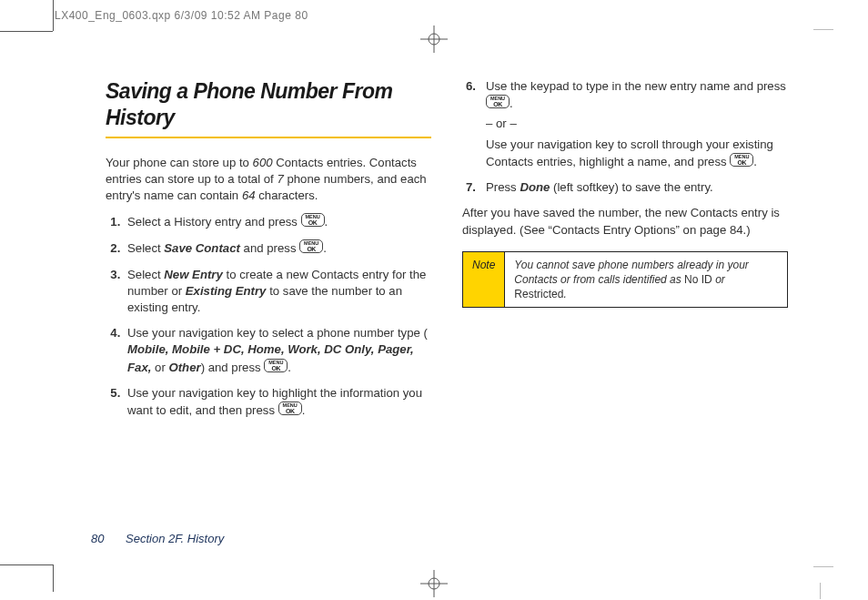 Image resolution: width=868 pixels, height=600 pixels. Describe the element at coordinates (175, 539) in the screenshot. I see `section-label: Section 2F. History` at that location.